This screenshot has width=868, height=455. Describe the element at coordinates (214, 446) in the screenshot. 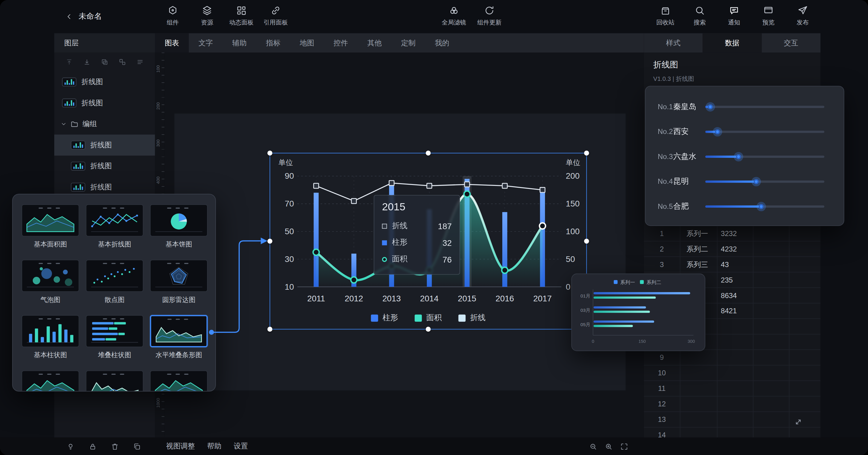

I see `menu-help: 帮助` at that location.